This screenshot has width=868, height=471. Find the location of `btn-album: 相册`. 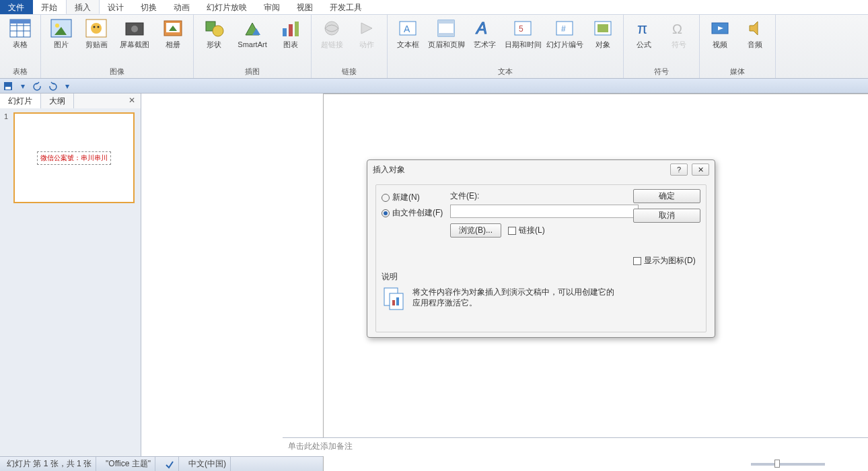

btn-album: 相册 is located at coordinates (173, 34).